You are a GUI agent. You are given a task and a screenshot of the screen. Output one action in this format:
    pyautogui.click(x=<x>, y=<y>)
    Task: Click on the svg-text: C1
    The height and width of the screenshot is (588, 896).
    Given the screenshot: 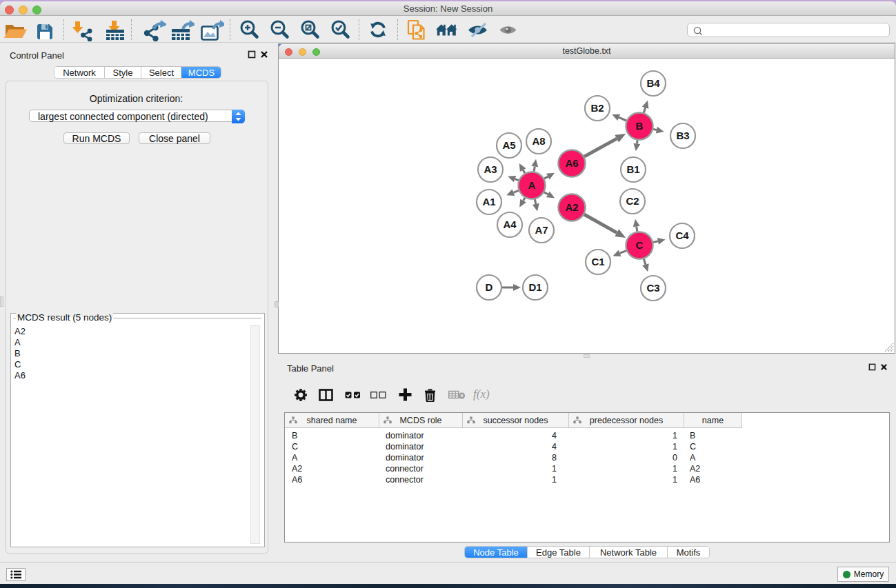 What is the action you would take?
    pyautogui.click(x=597, y=262)
    